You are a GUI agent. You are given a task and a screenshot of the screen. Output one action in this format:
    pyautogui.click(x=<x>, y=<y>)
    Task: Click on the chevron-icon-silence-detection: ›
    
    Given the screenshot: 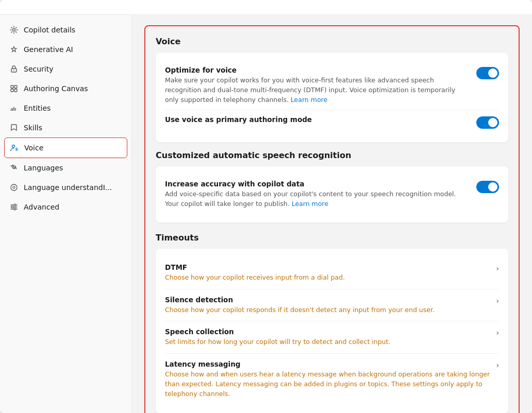 What is the action you would take?
    pyautogui.click(x=497, y=301)
    